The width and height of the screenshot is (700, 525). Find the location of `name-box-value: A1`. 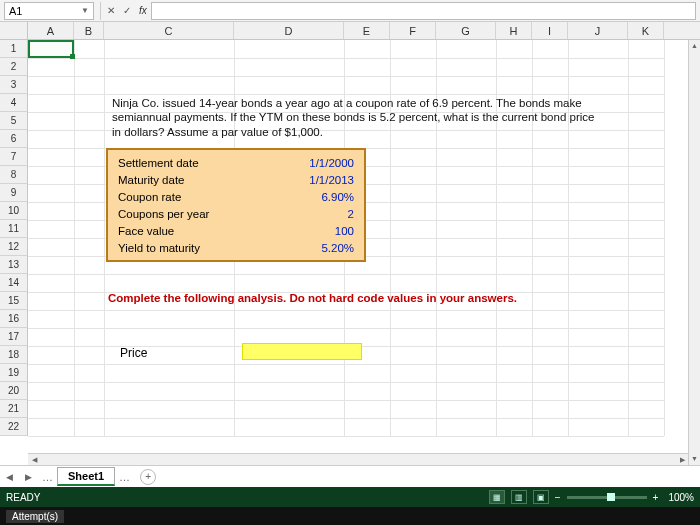

name-box-value: A1 is located at coordinates (16, 11).